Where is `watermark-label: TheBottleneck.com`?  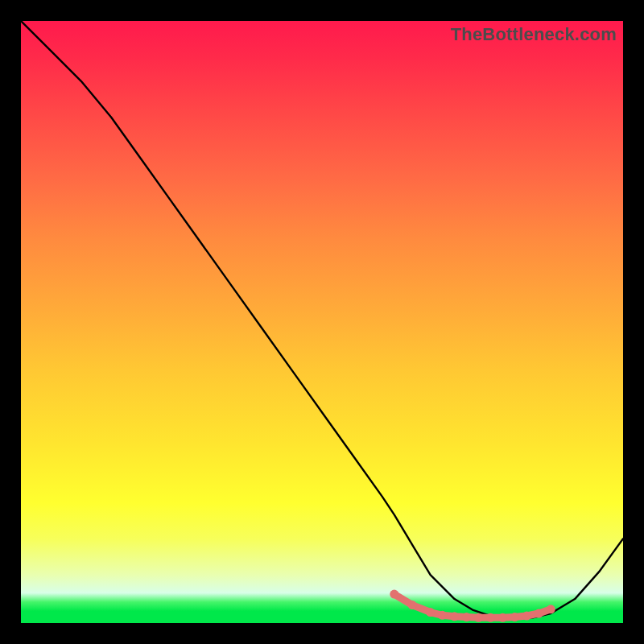 watermark-label: TheBottleneck.com is located at coordinates (534, 35).